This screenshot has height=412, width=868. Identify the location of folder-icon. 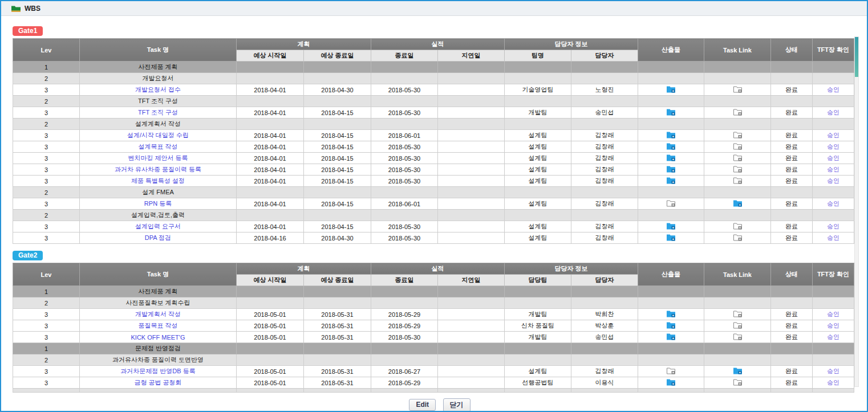
(16, 9).